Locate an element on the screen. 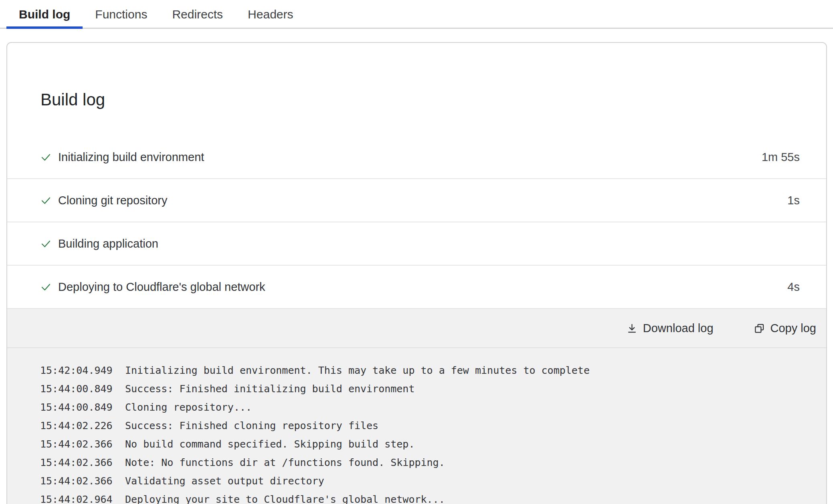 The image size is (833, 504). log-line: 15:42:04.949Initializing build environme… is located at coordinates (425, 371).